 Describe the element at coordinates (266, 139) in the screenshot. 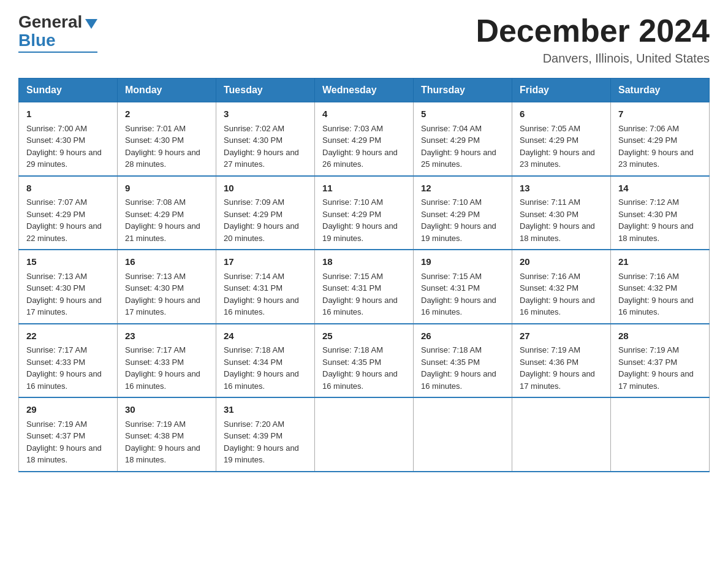

I see `calendar-cell: 3Sunrise: 7:02 AMSunset: 4:30 PMDaylight…` at that location.